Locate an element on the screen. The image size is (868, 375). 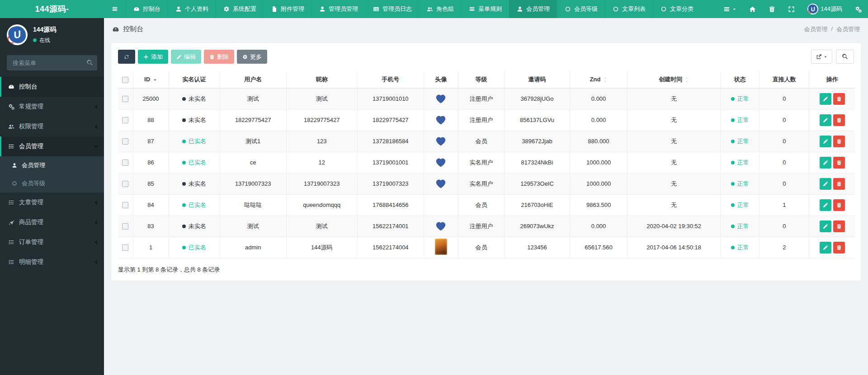
nav-link: 附件管理 is located at coordinates (288, 9).